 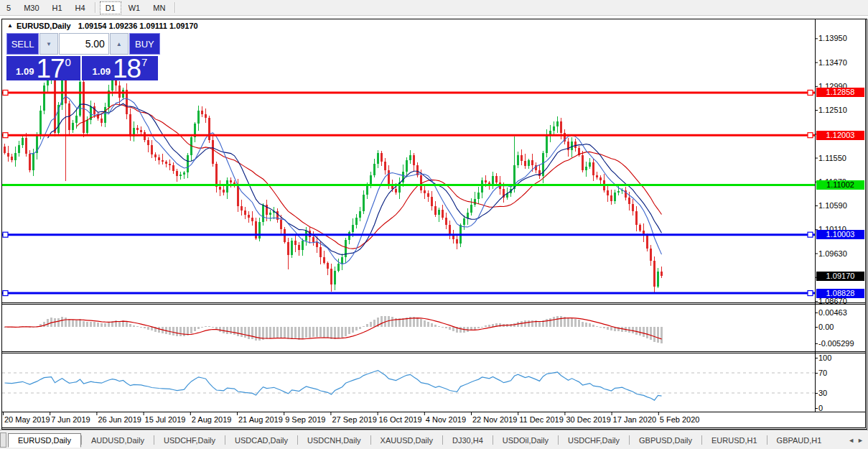 I want to click on buy-price-base: 1.09, so click(x=102, y=72).